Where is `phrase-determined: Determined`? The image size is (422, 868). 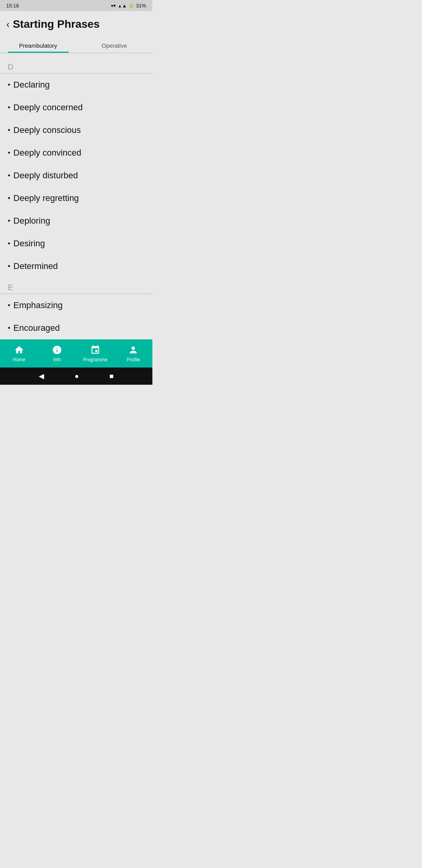
phrase-determined: Determined is located at coordinates (36, 266).